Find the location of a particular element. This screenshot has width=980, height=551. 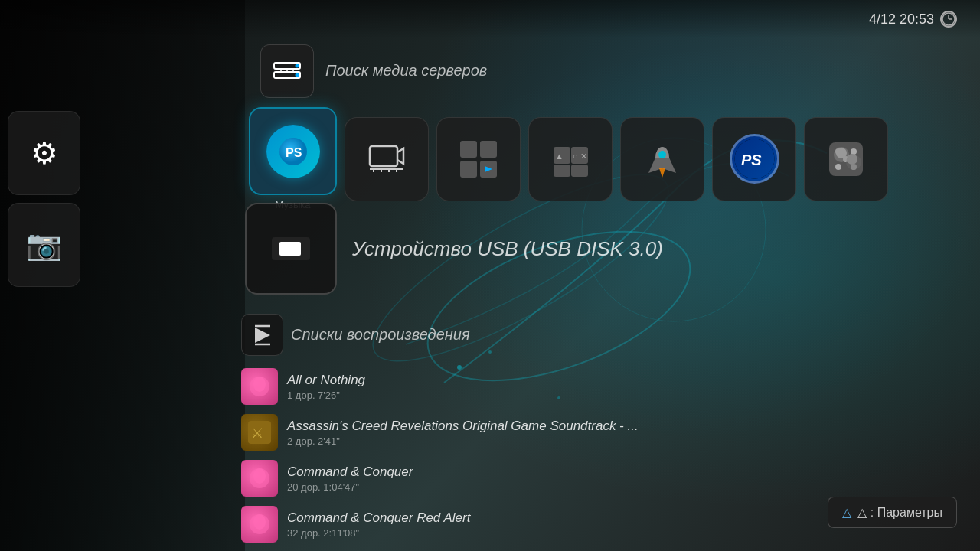

settings-icon-box: ⚙ is located at coordinates (44, 153).